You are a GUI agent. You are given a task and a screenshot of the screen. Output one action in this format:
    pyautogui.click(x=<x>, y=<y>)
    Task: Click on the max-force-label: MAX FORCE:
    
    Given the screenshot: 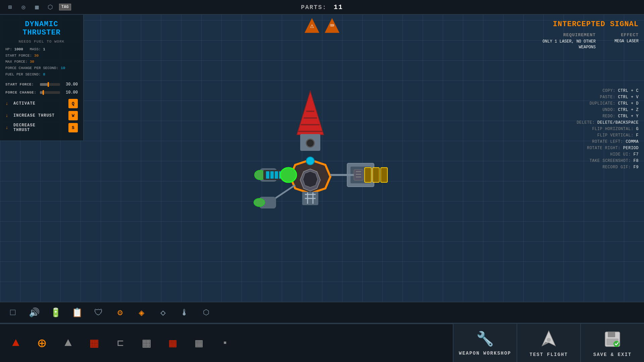 What is the action you would take?
    pyautogui.click(x=16, y=62)
    